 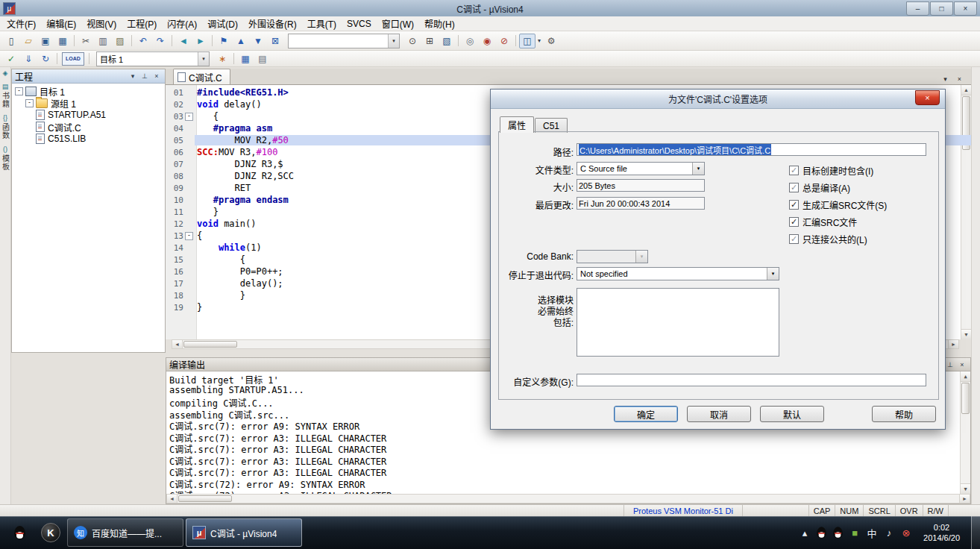 What do you see at coordinates (928, 98) in the screenshot?
I see `dialog-close-button: ×` at bounding box center [928, 98].